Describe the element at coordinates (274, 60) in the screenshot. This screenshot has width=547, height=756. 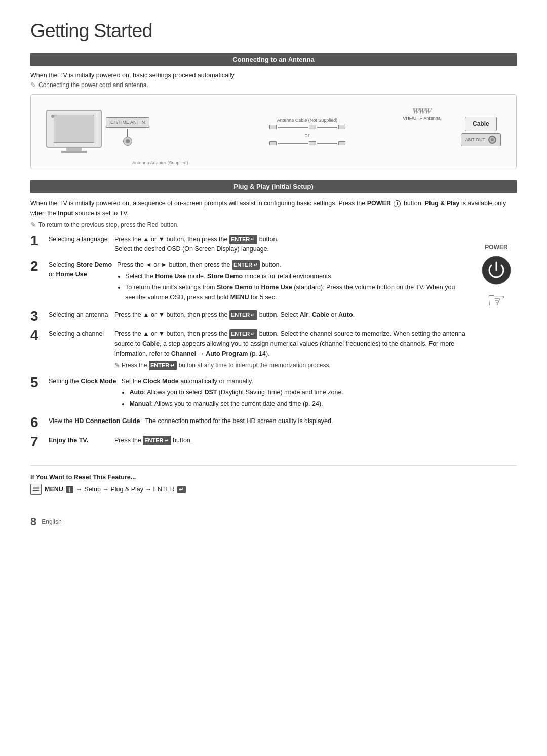
I see `section1-header: Connecting to an Antenna` at that location.